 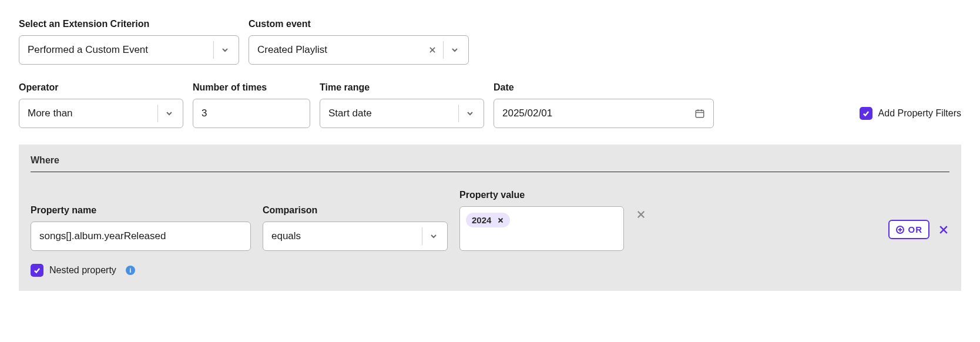 What do you see at coordinates (458, 113) in the screenshot?
I see `time-range-divider` at bounding box center [458, 113].